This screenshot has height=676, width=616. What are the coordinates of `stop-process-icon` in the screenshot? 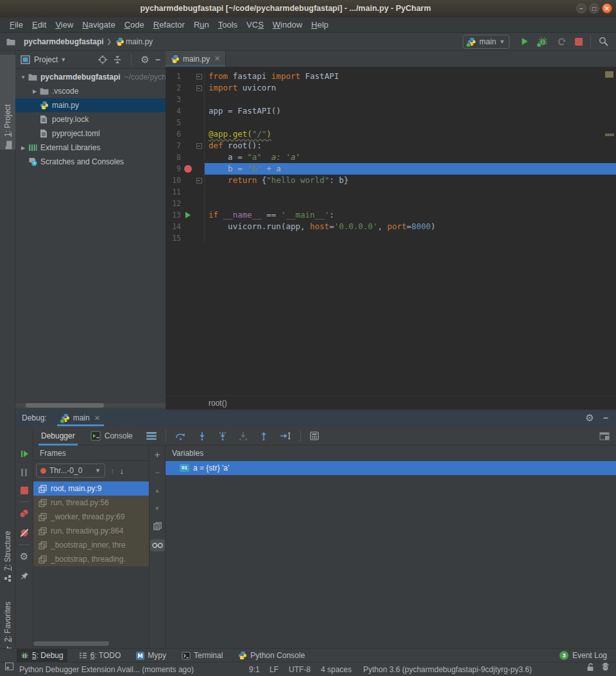 It's located at (24, 490).